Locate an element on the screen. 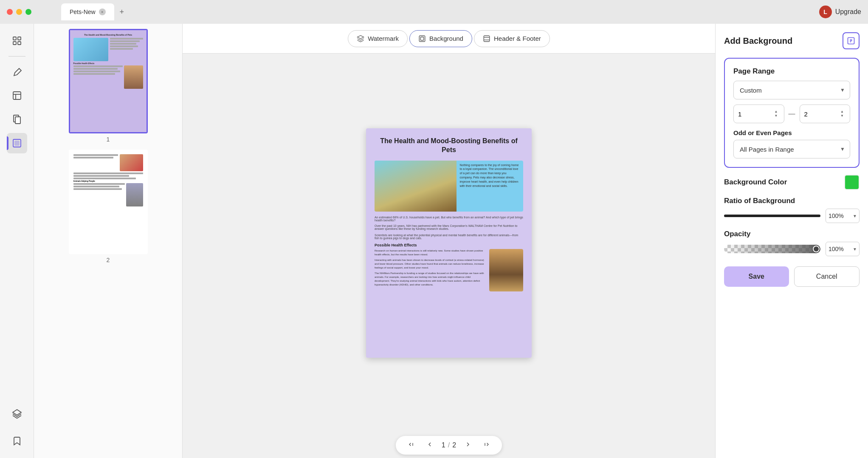 Image resolution: width=868 pixels, height=458 pixels. ratio-dropdown: 100% 90% 80% 75% 50% is located at coordinates (843, 216).